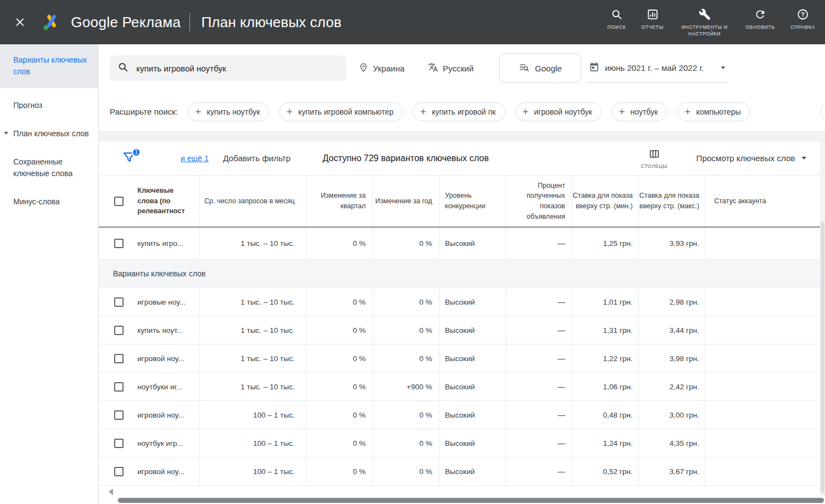  What do you see at coordinates (471, 501) in the screenshot?
I see `horizontal-scrollbar-thumb` at bounding box center [471, 501].